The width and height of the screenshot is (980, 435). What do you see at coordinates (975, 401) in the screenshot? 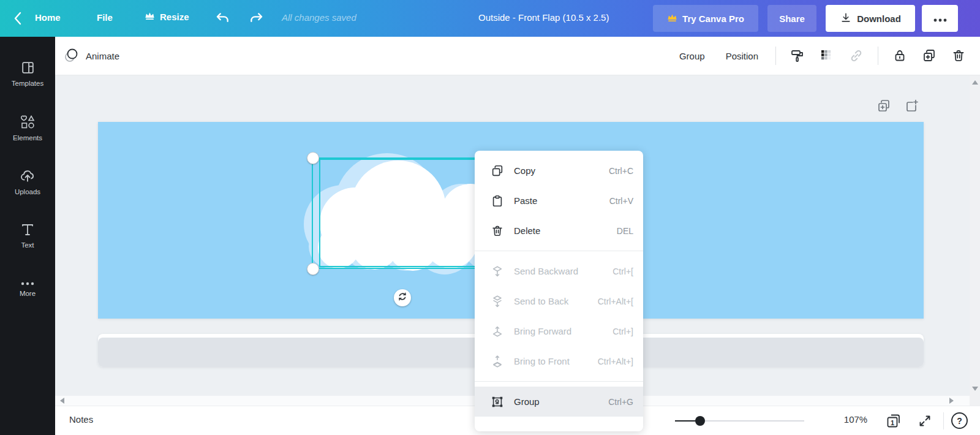
I see `scrollbar-corner` at bounding box center [975, 401].